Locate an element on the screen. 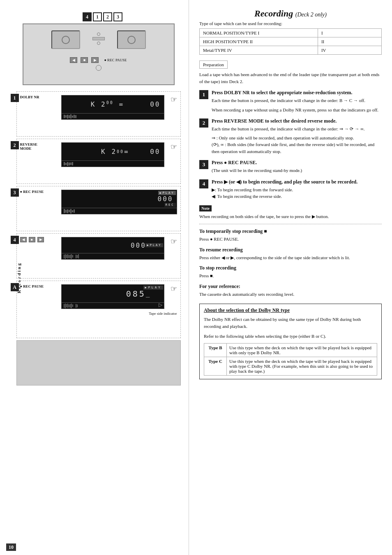 The image size is (392, 555). instruction-3: 3 Press ● REC PAUSE. (The unit will be i… is located at coordinates (291, 167).